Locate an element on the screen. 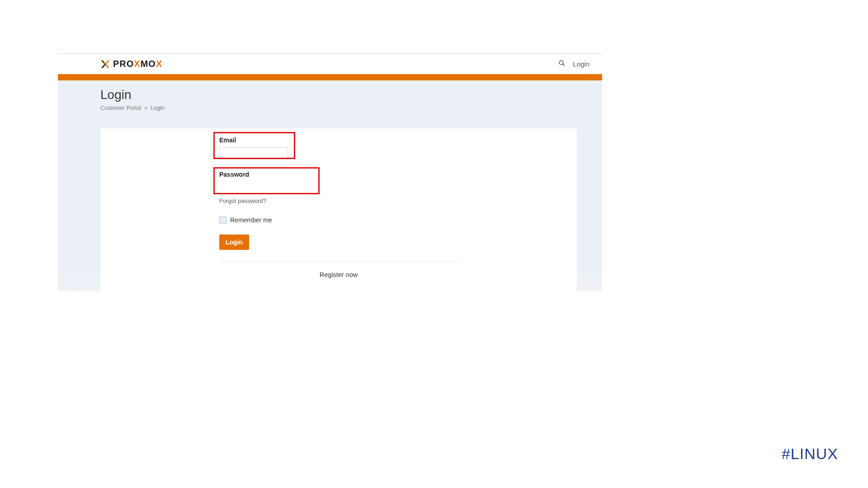 This screenshot has width=868, height=488. header-login-link: Login is located at coordinates (581, 64).